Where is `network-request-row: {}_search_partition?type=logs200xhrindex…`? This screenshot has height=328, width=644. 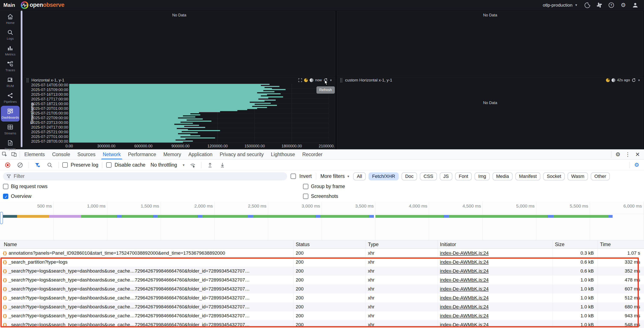 network-request-row: {}_search_partition?type=logs200xhrindex… is located at coordinates (322, 262).